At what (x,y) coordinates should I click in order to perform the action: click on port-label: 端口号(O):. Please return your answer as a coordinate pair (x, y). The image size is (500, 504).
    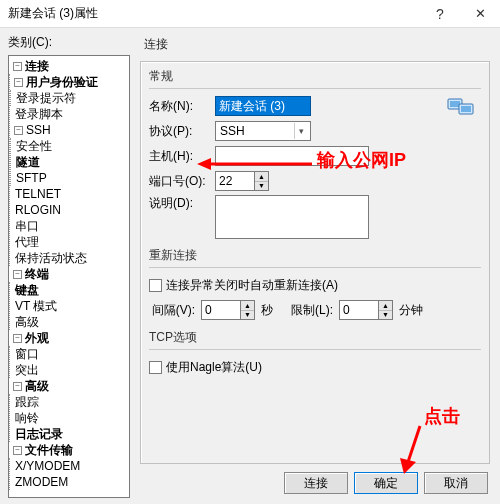
    Looking at the image, I should click on (182, 182).